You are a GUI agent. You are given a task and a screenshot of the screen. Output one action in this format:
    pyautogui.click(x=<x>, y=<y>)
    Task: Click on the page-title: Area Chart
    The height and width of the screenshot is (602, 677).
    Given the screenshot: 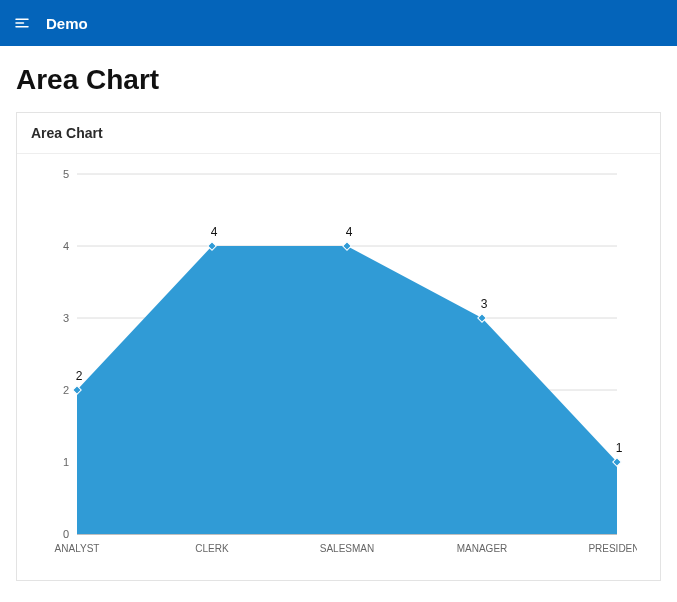 What is the action you would take?
    pyautogui.click(x=338, y=79)
    